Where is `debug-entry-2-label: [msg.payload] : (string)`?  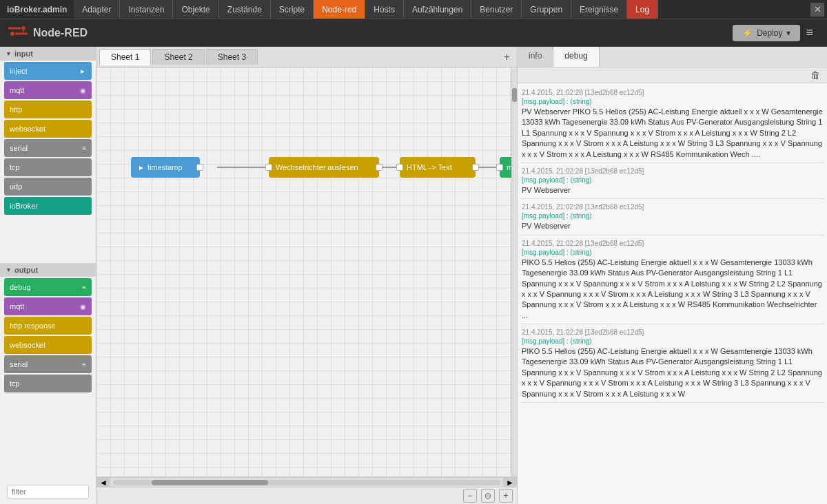 debug-entry-2-label: [msg.payload] : (string) is located at coordinates (673, 180).